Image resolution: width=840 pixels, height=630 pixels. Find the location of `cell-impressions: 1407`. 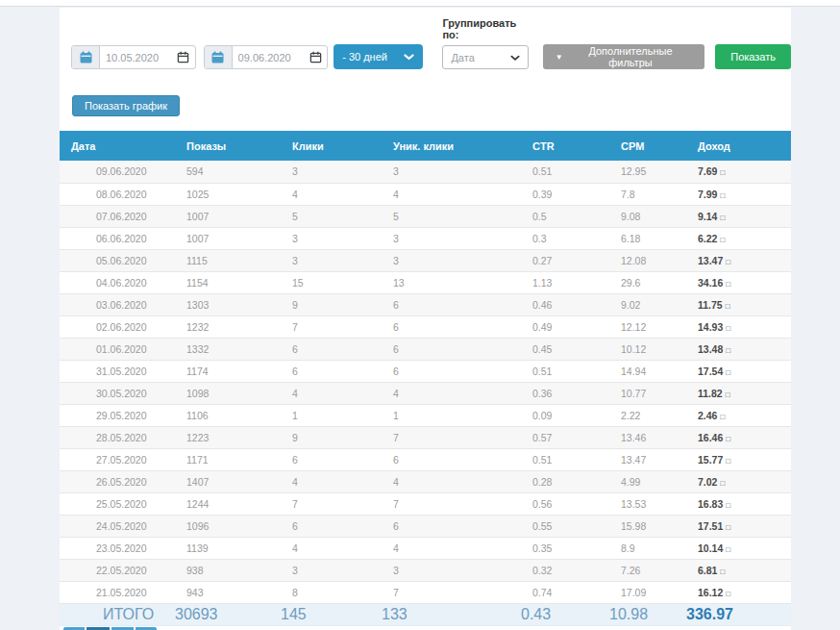

cell-impressions: 1407 is located at coordinates (228, 481).